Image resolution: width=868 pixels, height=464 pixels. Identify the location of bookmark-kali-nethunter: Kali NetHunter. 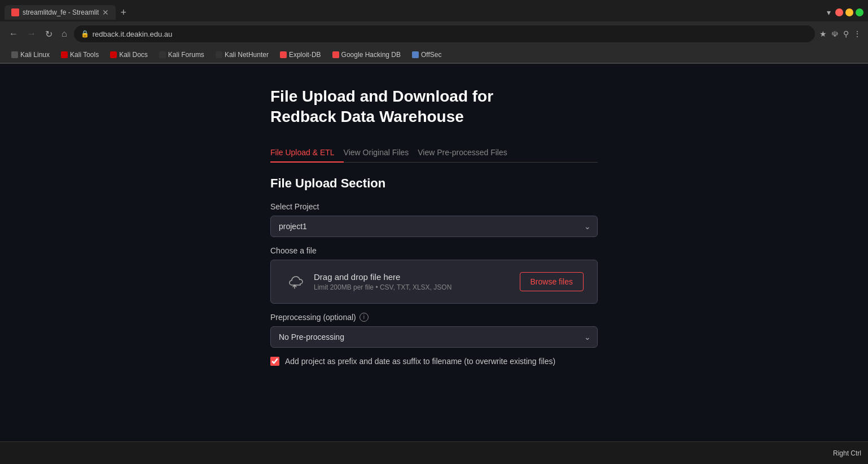
(242, 55).